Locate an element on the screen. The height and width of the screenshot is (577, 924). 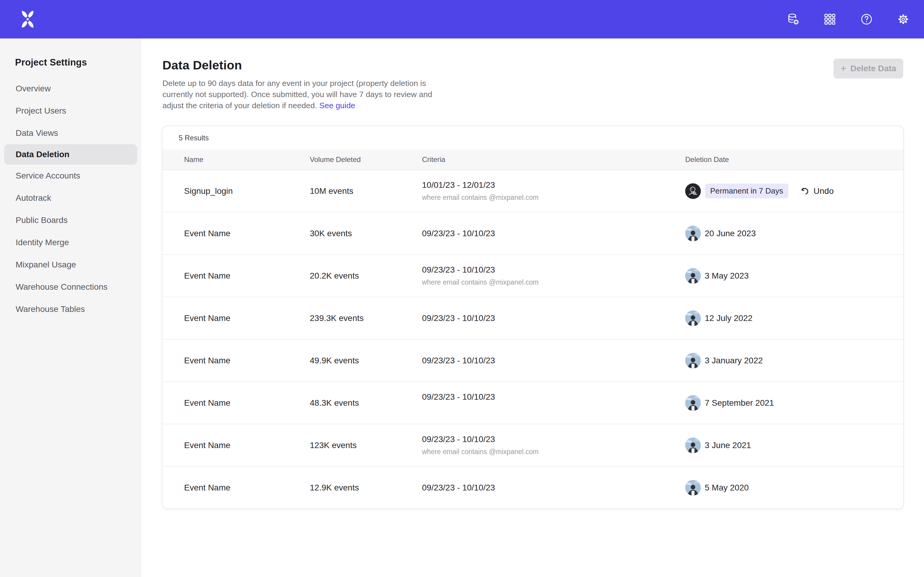
cell-deletion-date: 7 September 2021 is located at coordinates (794, 403).